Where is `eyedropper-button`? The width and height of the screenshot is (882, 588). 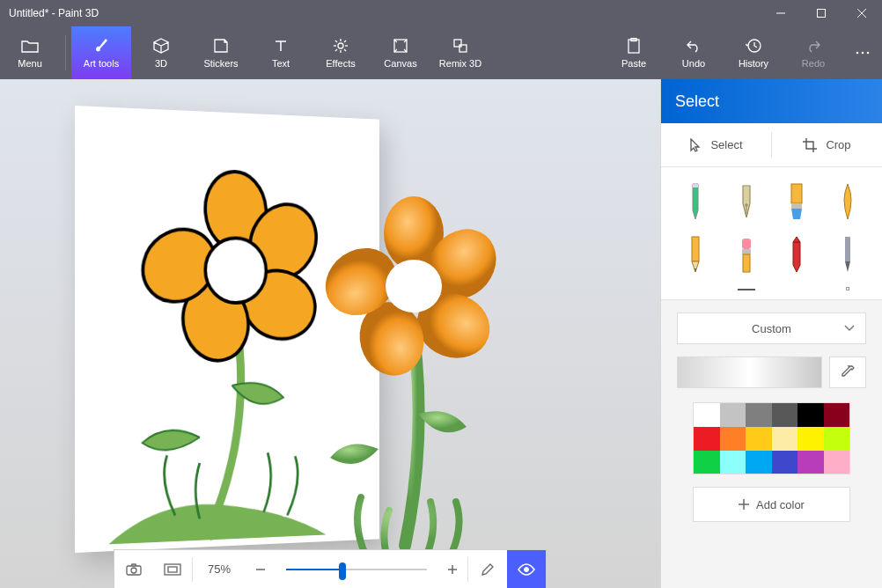
eyedropper-button is located at coordinates (848, 372).